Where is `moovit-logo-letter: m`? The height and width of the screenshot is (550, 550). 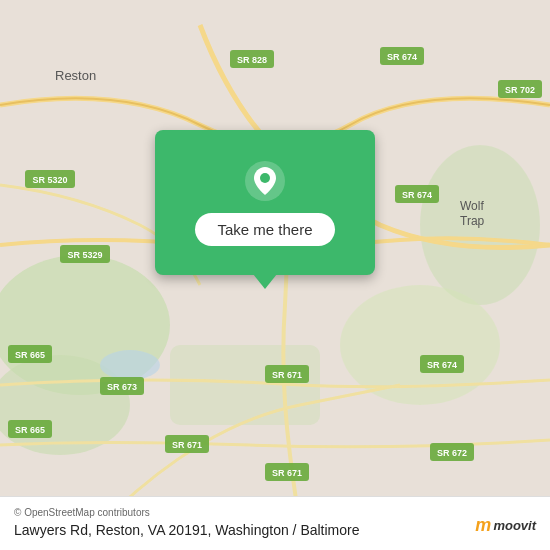 moovit-logo-letter: m is located at coordinates (483, 526).